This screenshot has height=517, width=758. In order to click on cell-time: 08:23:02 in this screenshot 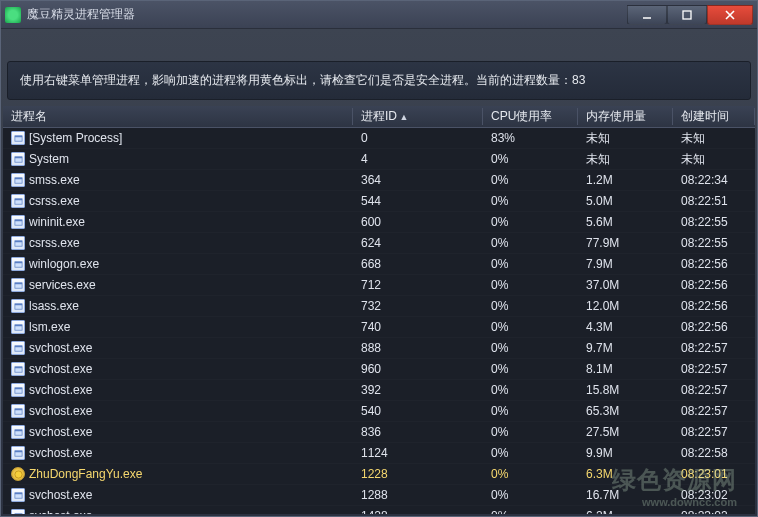, I will do `click(714, 495)`.